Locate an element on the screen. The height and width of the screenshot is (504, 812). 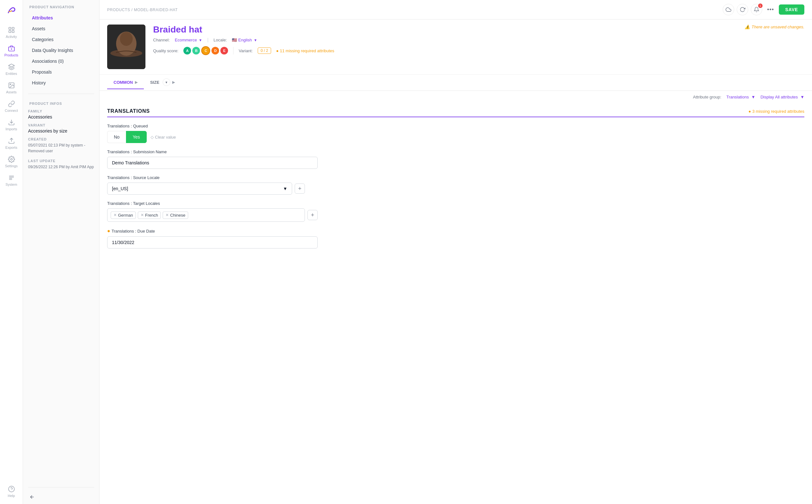
attr-group-value: Translations ▼ is located at coordinates (741, 97).